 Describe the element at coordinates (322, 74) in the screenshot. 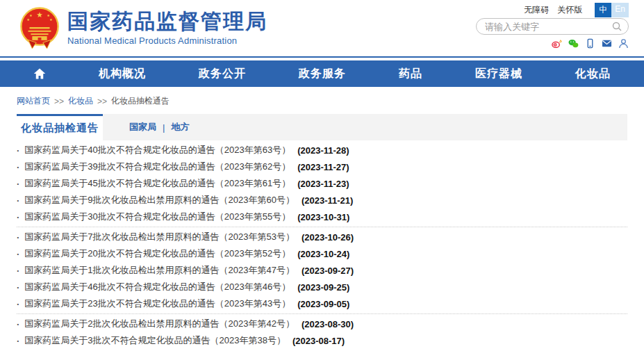

I see `nav-item-gov-services: 政务服务` at that location.